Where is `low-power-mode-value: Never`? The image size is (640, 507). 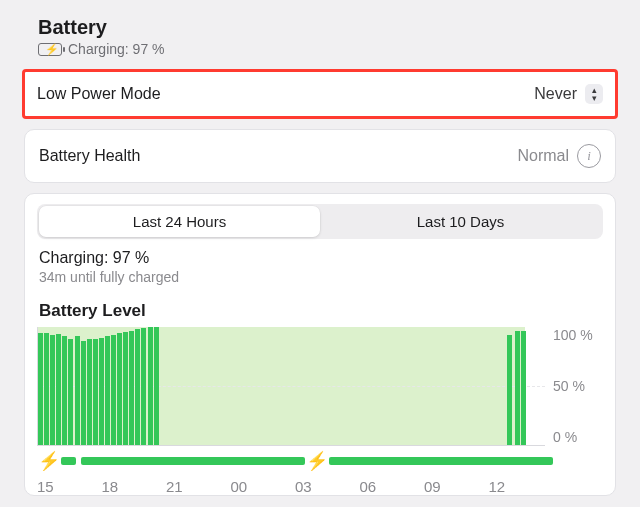
low-power-mode-value: Never is located at coordinates (556, 94).